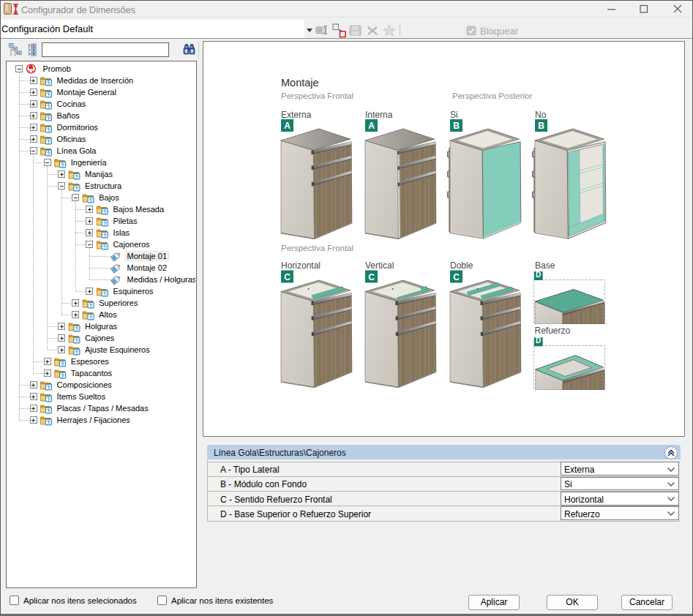  What do you see at coordinates (492, 96) in the screenshot?
I see `svg-text: Perspectiva Posterior` at bounding box center [492, 96].